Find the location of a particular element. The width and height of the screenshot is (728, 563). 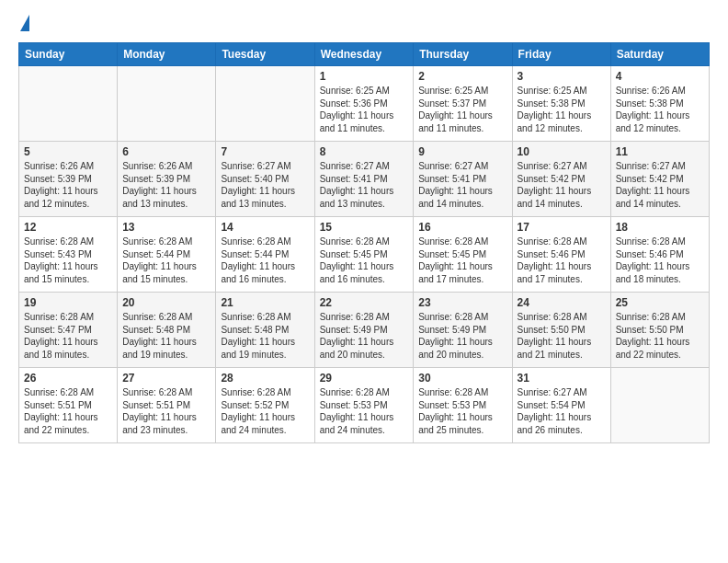

calendar-cell: 11Sunrise: 6:27 AMSunset: 5:42 PMDayligh… is located at coordinates (660, 179).